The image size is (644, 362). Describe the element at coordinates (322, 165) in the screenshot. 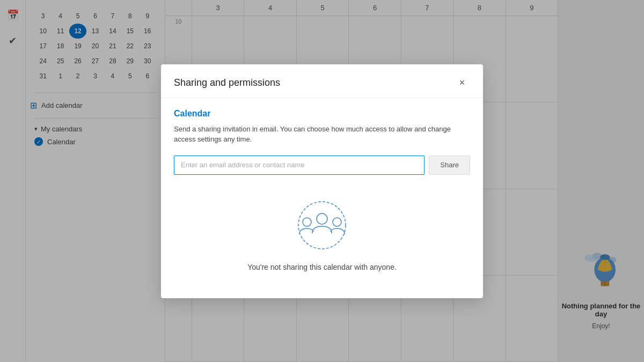

I see `share-input-row: Share` at that location.